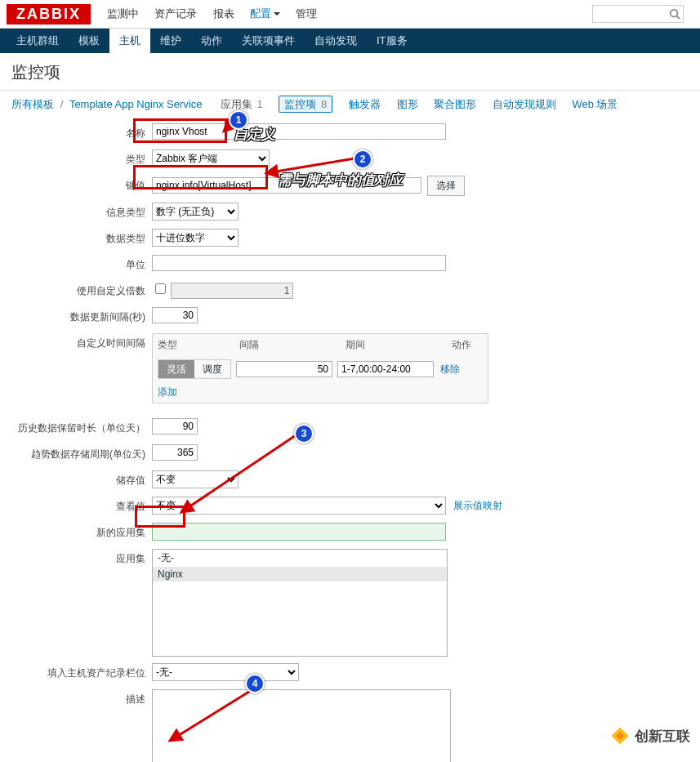 This screenshot has height=762, width=700. I want to click on crumb-template: Template App Nginx Service, so click(136, 105).